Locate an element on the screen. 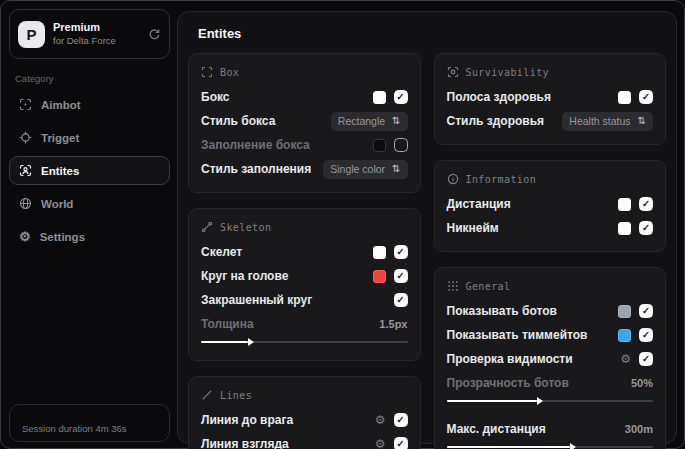 The height and width of the screenshot is (449, 685). section-title: Box is located at coordinates (230, 72).